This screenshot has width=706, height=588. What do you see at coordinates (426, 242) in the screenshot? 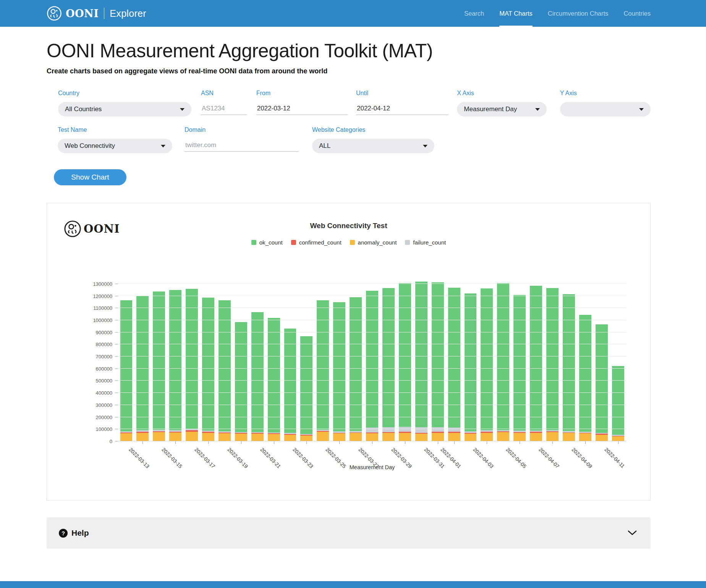
I see `legend-item-failure_count: failure_count` at bounding box center [426, 242].